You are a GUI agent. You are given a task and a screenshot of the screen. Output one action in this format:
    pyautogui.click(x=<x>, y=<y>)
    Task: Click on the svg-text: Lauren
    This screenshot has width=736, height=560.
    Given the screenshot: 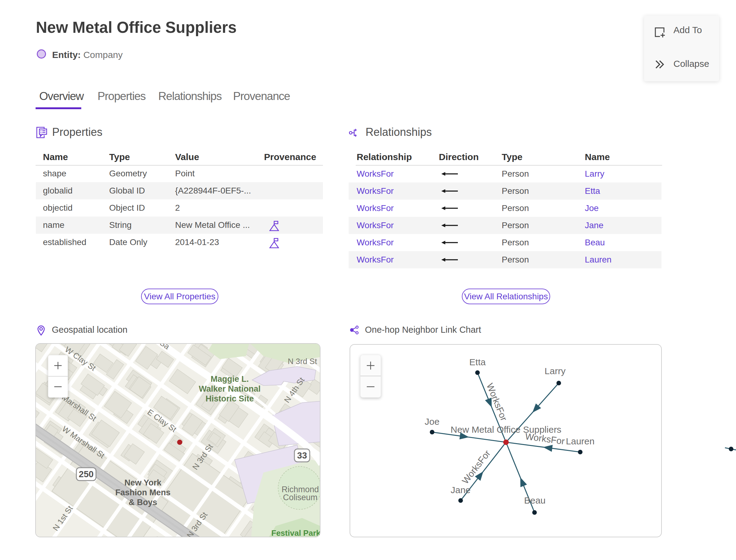 What is the action you would take?
    pyautogui.click(x=580, y=441)
    